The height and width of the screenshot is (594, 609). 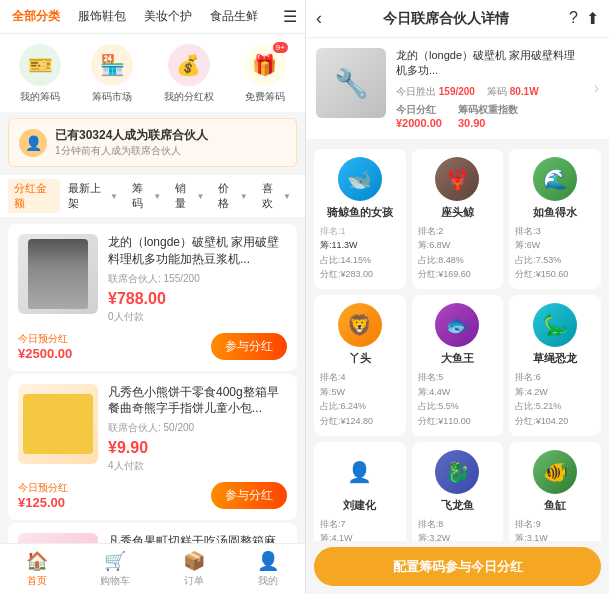 I want to click on filter-bar: 分红金额 最新上架 ▼ 筹码 ▼ 销量 ▼ 价格 ▼ 喜欢 ▼, so click(x=152, y=196).